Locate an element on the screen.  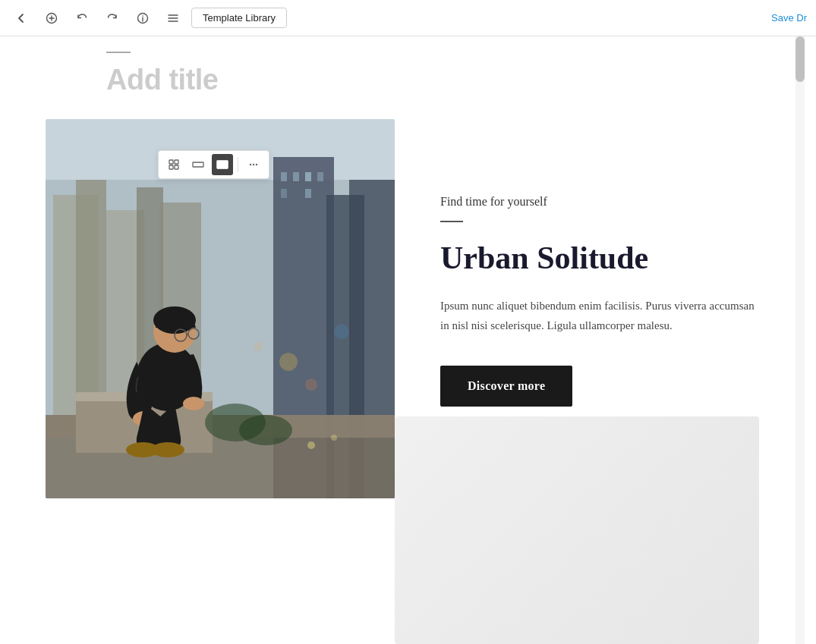
toolbar: Template Library Save Dr is located at coordinates (408, 18).